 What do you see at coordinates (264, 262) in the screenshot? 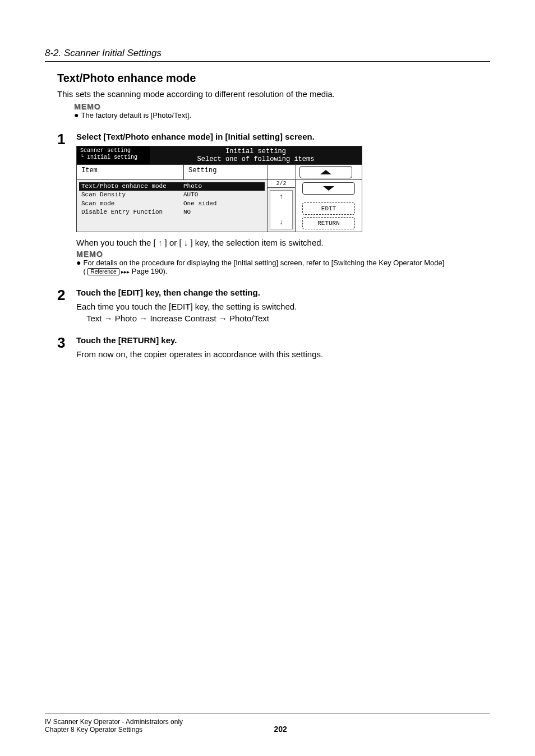
I see `memo-text-a: For details on the procedure for display…` at bounding box center [264, 262].